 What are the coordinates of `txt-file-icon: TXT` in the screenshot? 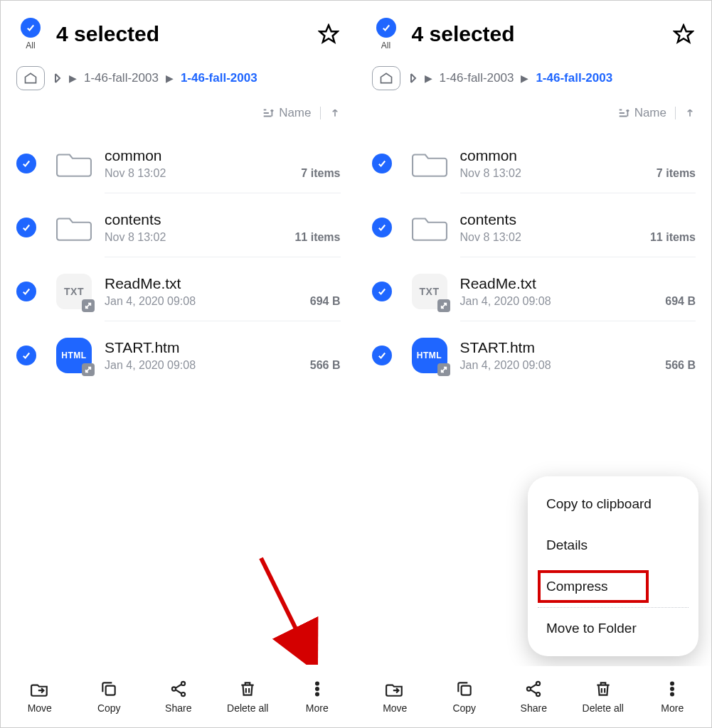 It's located at (74, 291).